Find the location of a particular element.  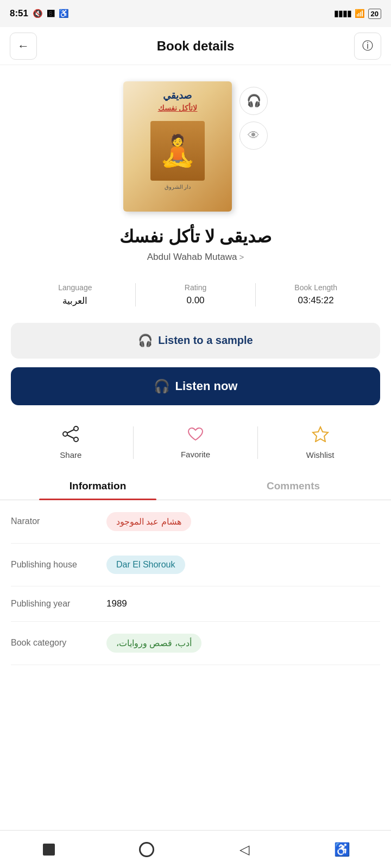

language-label: Language is located at coordinates (75, 288).